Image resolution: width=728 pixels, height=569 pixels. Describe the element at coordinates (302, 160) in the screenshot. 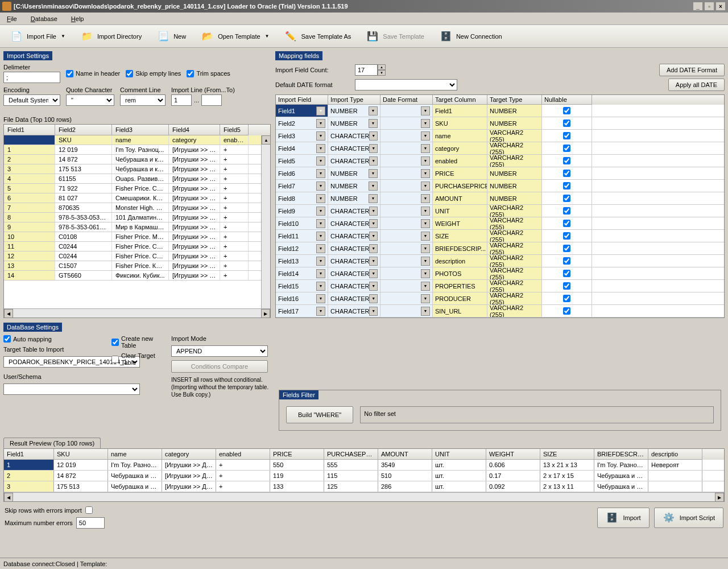

I see `mapping-cell: Field5▼` at that location.